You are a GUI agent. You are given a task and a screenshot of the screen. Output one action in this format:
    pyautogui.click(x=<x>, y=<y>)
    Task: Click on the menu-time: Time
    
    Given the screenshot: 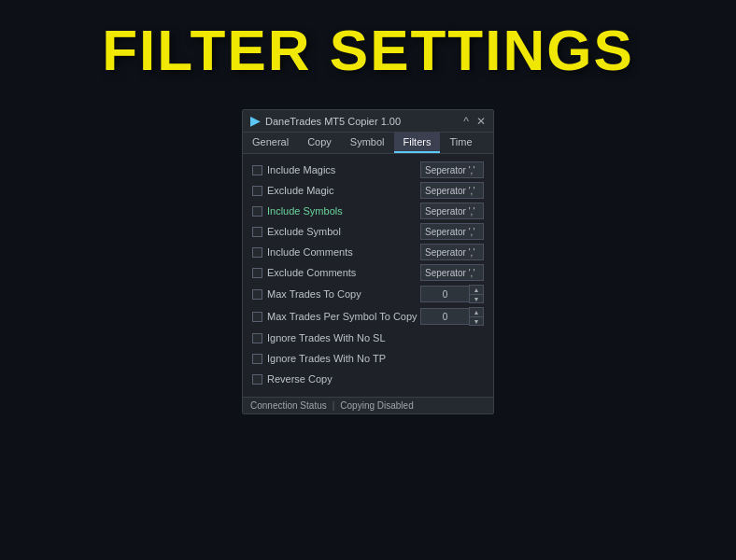 What is the action you would take?
    pyautogui.click(x=460, y=143)
    